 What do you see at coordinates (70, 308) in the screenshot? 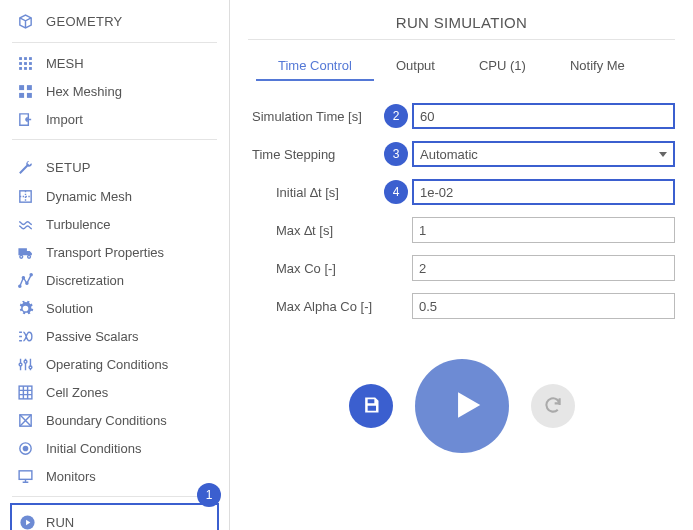
I see `sidebar-item-label: Solution` at bounding box center [70, 308].